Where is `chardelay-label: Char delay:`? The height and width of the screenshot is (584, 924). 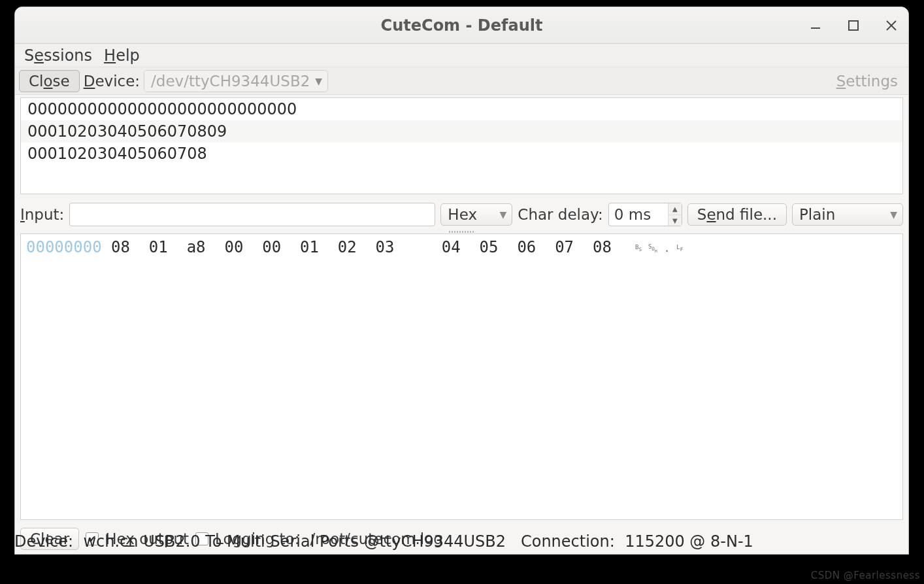 chardelay-label: Char delay: is located at coordinates (560, 215).